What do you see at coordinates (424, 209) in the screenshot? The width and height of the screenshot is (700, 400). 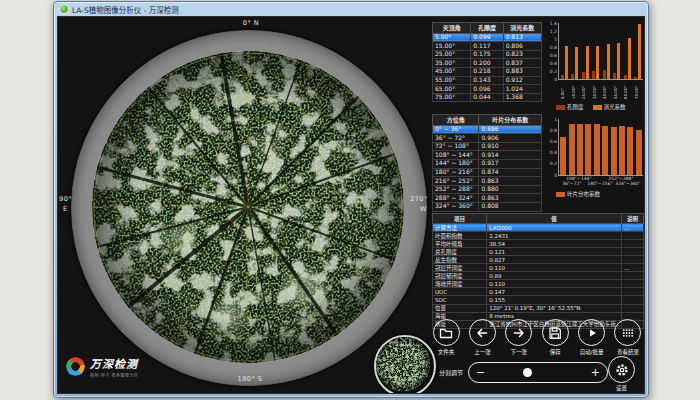 I see `compass-west-label: W` at bounding box center [424, 209].